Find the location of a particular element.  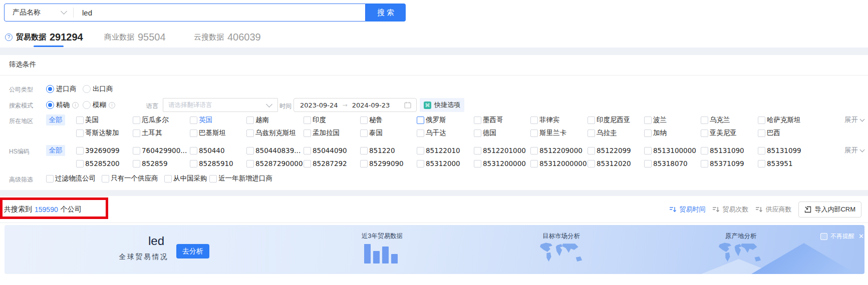

filter-option: 孟加拉国 is located at coordinates (322, 133).